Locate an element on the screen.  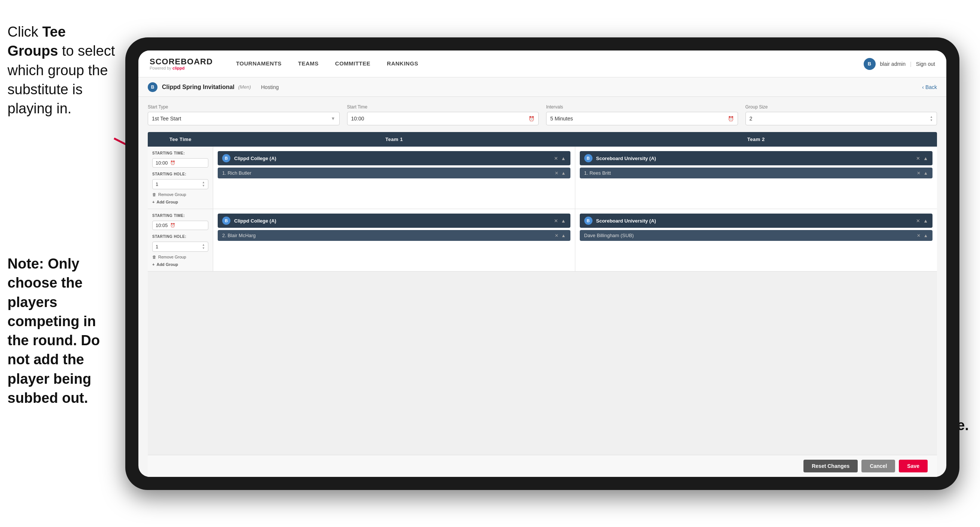
user-avatar: B is located at coordinates (870, 64).